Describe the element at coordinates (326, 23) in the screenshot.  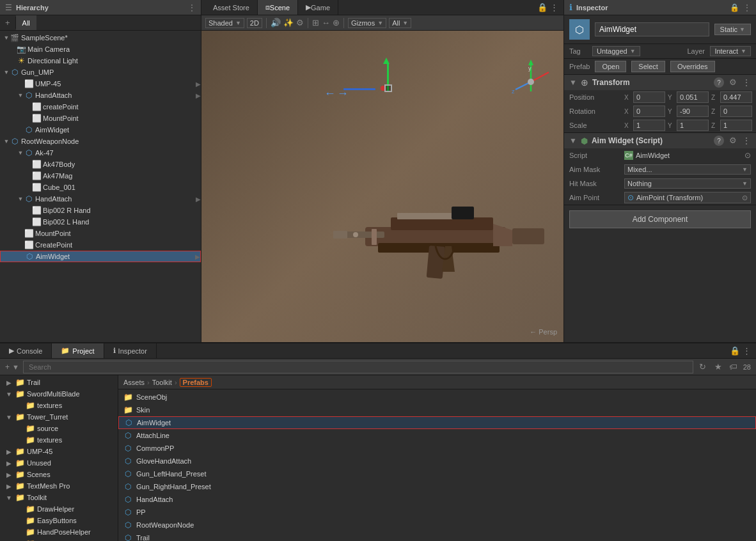
I see `scene-tool2: ↔` at that location.